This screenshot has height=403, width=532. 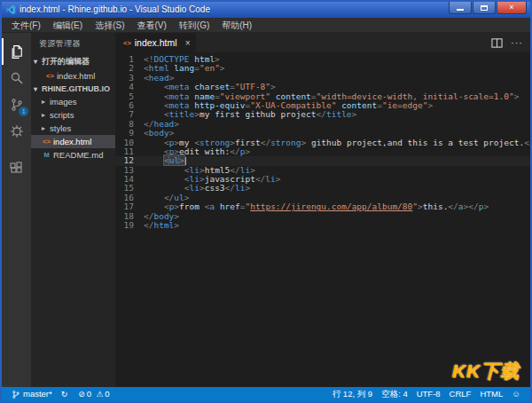 I want to click on editor-actions: ···, so click(x=507, y=43).